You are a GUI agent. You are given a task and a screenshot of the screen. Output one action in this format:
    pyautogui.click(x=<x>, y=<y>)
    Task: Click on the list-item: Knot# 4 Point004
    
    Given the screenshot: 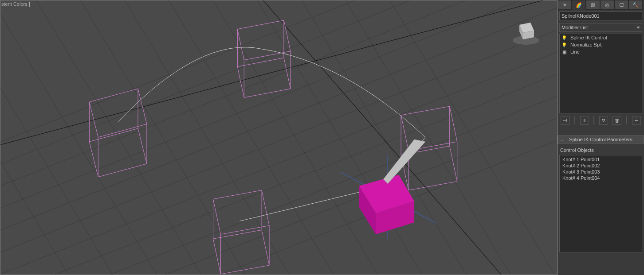 What is the action you would take?
    pyautogui.click(x=601, y=178)
    